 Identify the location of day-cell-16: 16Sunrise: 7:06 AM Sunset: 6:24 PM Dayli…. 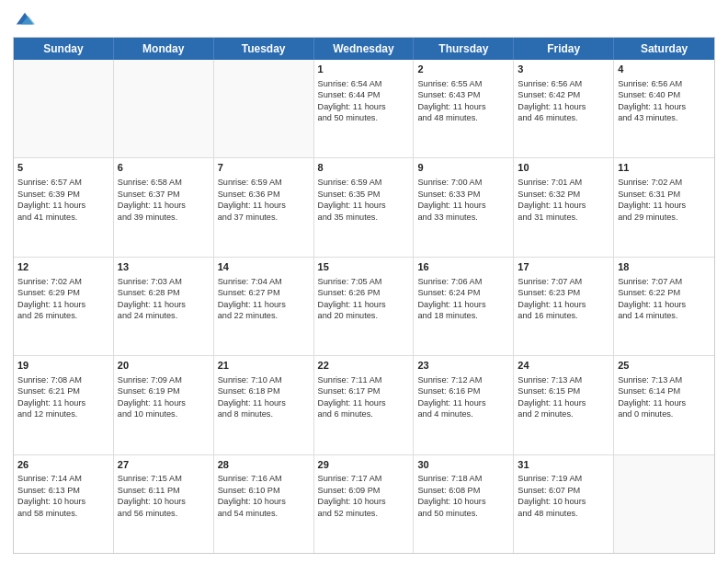
(463, 306).